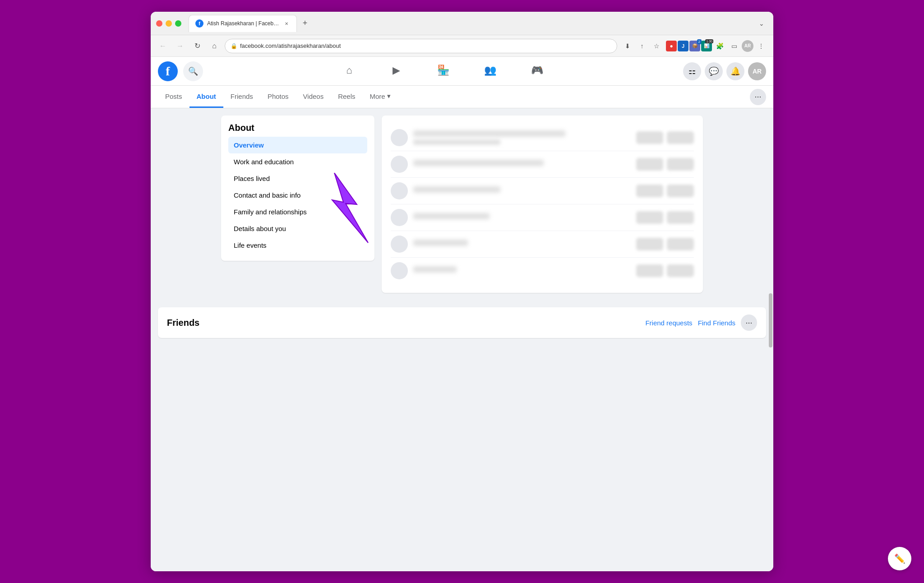 Image resolution: width=924 pixels, height=583 pixels. What do you see at coordinates (749, 323) in the screenshot?
I see `friends-more-button: ···` at bounding box center [749, 323].